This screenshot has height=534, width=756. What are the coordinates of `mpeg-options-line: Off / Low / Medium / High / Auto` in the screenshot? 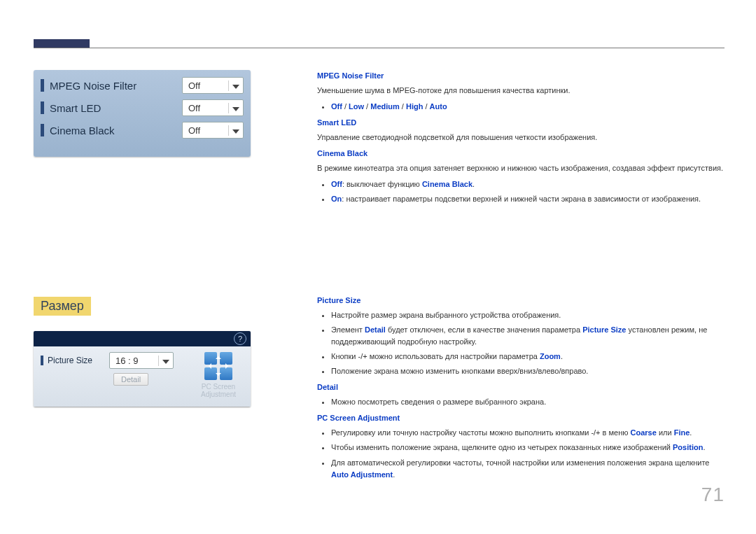 It's located at (528, 106).